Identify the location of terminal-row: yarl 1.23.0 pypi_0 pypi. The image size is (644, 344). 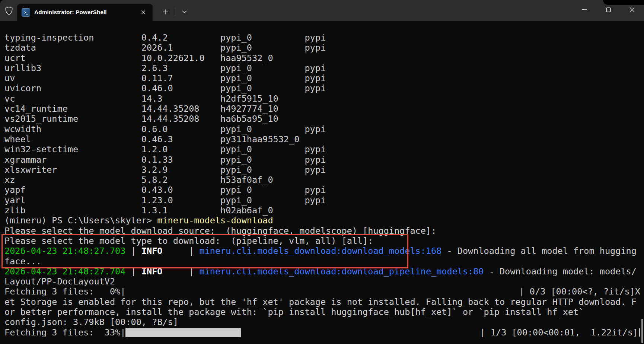
(322, 200).